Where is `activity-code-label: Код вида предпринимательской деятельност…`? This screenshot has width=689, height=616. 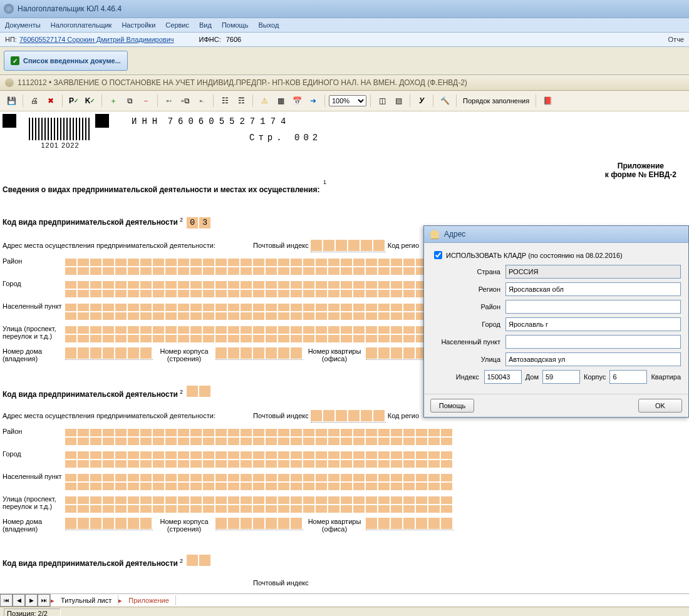 activity-code-label: Код вида предпринимательской деятельност… is located at coordinates (90, 222).